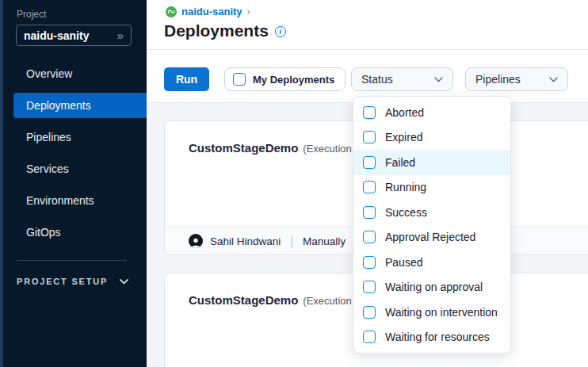  Describe the element at coordinates (432, 162) in the screenshot. I see `menu-item-failed: Failed` at that location.